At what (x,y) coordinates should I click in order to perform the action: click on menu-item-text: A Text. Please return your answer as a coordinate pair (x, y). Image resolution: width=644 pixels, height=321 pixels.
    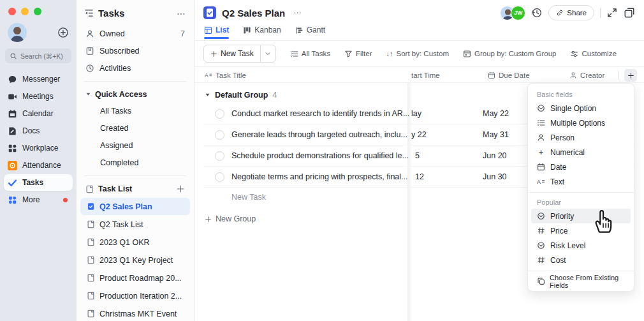
    Looking at the image, I should click on (581, 181).